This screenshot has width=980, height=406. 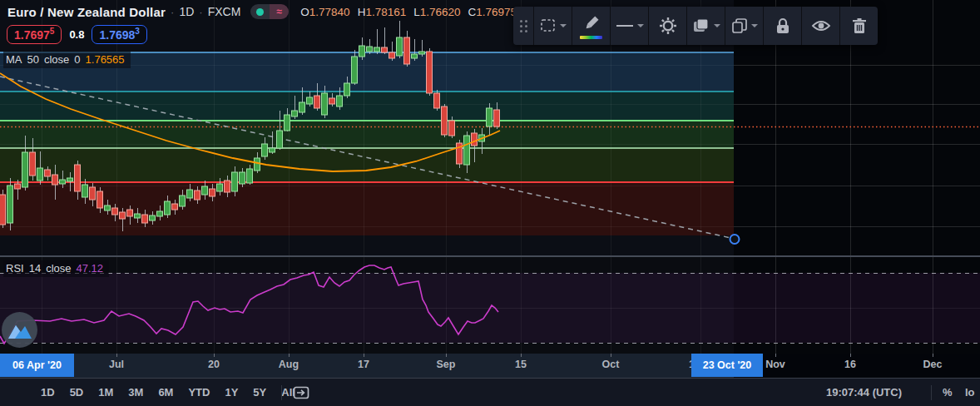 I want to click on range-button-1y: 1Y, so click(x=231, y=393).